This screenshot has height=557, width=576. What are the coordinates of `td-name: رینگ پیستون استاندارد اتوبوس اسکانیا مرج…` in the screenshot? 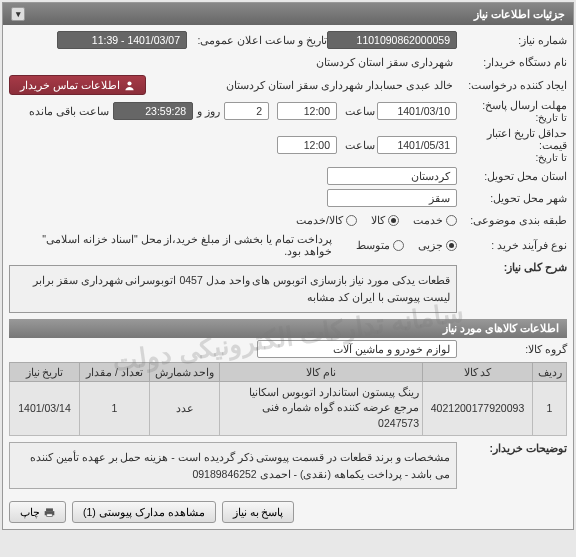 It's located at (322, 408).